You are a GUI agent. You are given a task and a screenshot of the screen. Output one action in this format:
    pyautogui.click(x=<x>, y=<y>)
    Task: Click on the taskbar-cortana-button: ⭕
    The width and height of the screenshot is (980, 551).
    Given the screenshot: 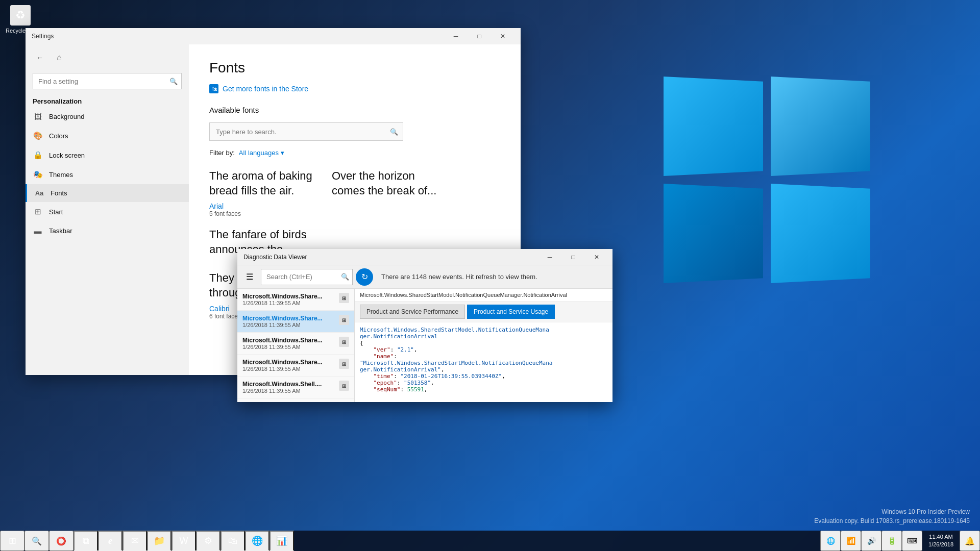 What is the action you would take?
    pyautogui.click(x=61, y=541)
    